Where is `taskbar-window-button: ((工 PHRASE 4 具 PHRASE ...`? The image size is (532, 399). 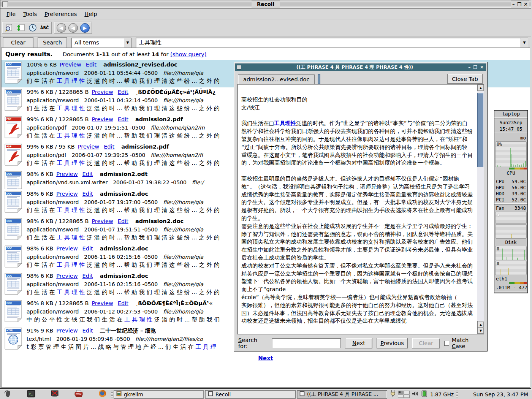
taskbar-window-button: ((工 PHRASE 4 具 PHRASE ... is located at coordinates (342, 394).